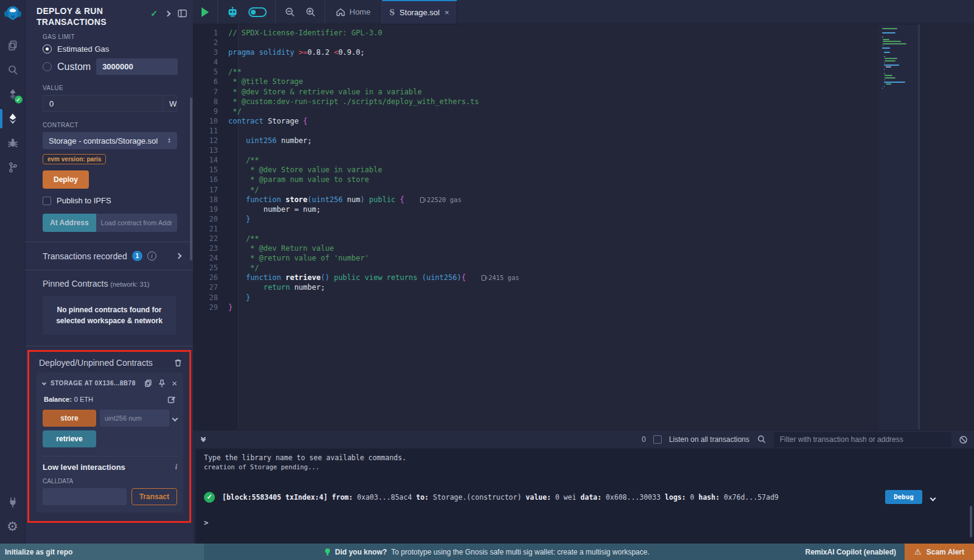  What do you see at coordinates (103, 141) in the screenshot?
I see `contract-selected: Storage - contracts/Storage.sol` at bounding box center [103, 141].